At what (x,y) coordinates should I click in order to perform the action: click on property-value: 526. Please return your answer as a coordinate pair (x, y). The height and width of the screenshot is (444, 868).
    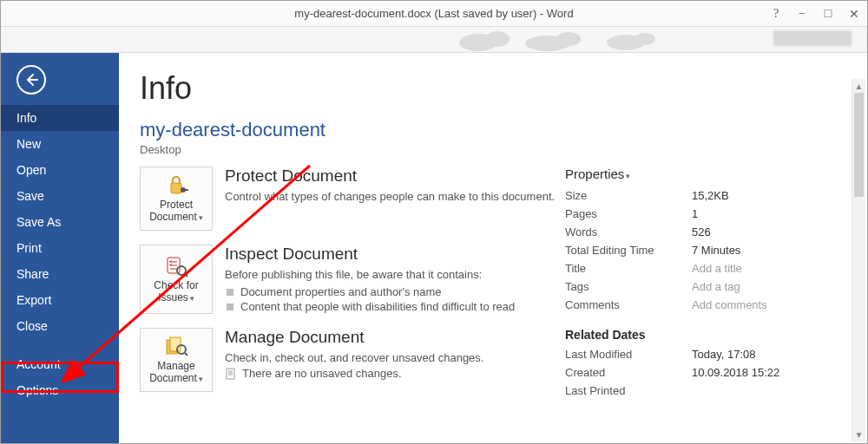
    Looking at the image, I should click on (701, 232).